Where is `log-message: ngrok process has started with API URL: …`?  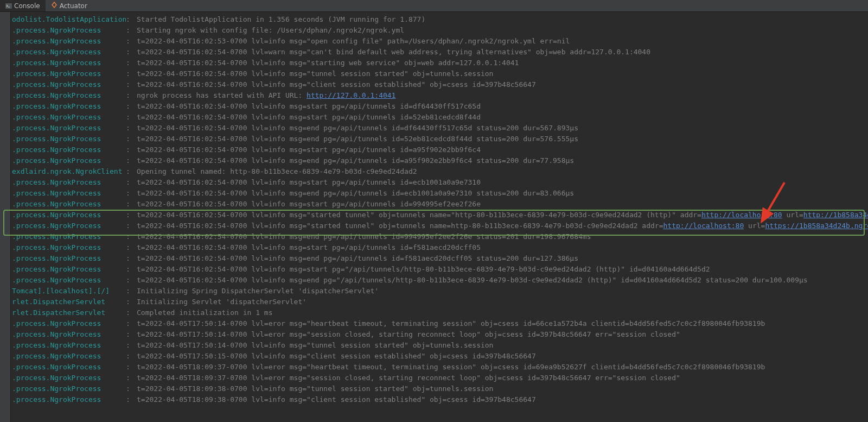
log-message: ngrok process has started with API URL: … is located at coordinates (502, 96).